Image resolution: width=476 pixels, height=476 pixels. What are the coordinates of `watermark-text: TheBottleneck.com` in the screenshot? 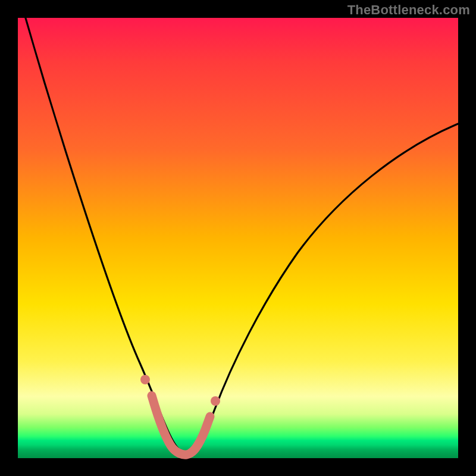 It's located at (409, 10).